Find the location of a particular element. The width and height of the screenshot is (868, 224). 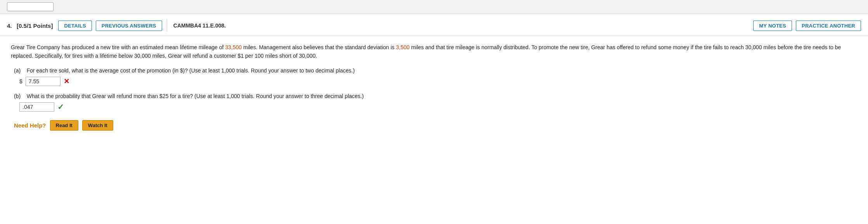

problem-mean-value: 33,500 is located at coordinates (233, 47).